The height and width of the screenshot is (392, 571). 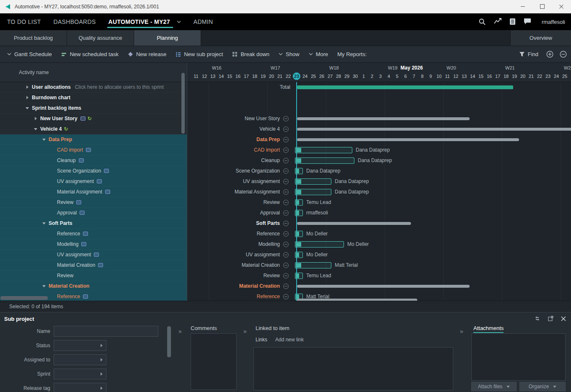 I want to click on add-new-link-tab: Add new link, so click(x=289, y=340).